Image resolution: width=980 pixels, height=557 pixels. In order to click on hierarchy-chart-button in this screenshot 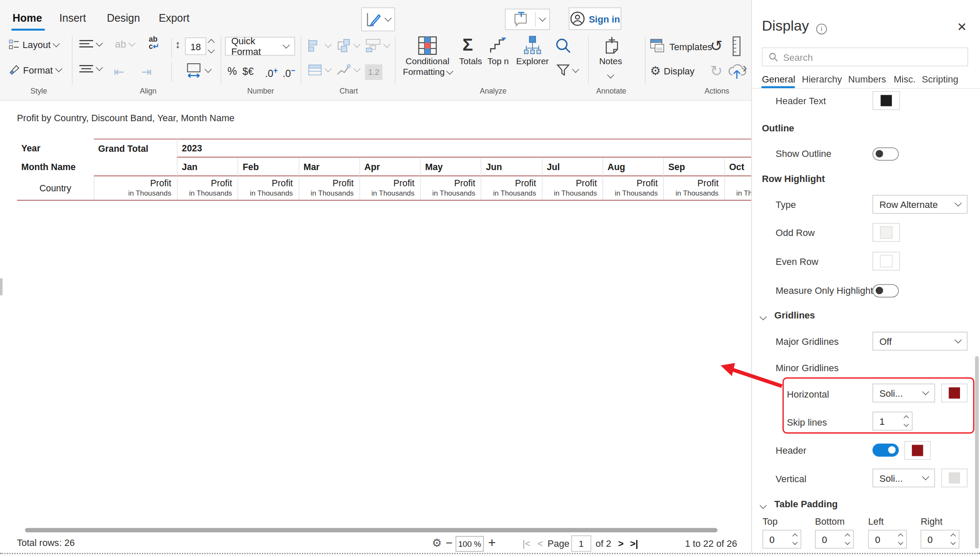, I will do `click(348, 46)`.